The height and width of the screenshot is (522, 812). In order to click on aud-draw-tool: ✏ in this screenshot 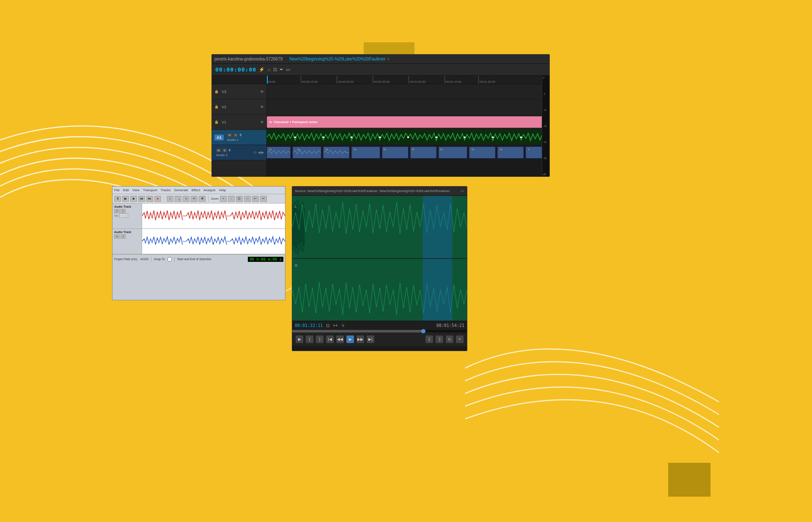, I will do `click(194, 199)`.